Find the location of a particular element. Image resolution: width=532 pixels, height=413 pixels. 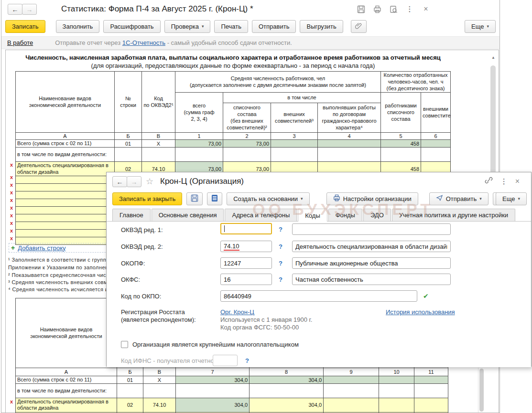

largest-taxpayer-checkbox is located at coordinates (124, 345).